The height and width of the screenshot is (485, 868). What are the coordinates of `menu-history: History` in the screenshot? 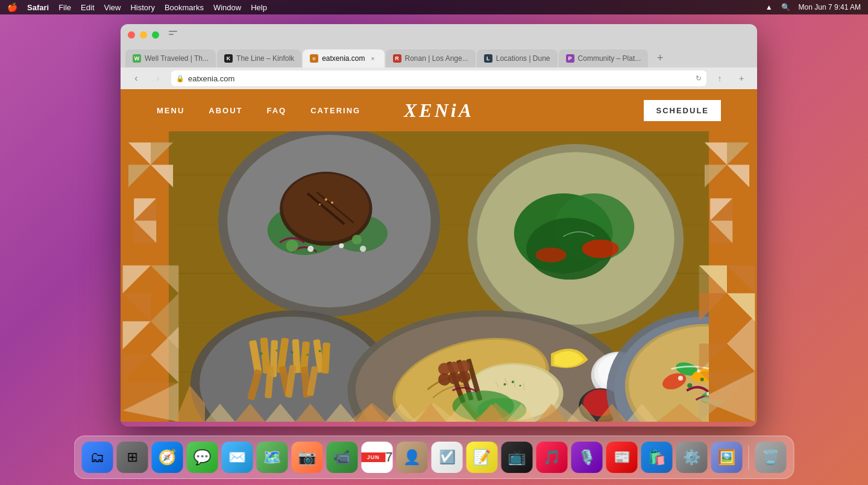 It's located at (142, 7).